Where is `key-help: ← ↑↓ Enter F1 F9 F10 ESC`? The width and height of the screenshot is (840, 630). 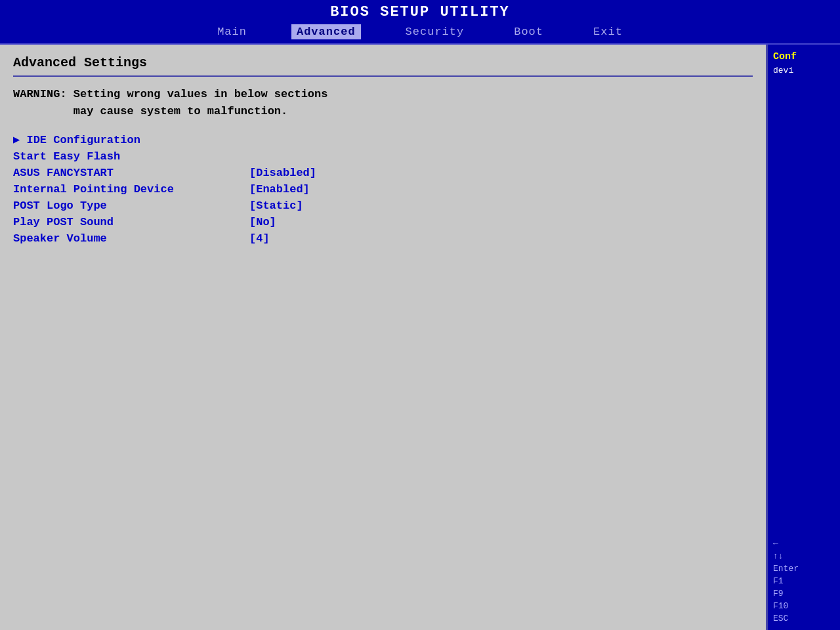 key-help: ← ↑↓ Enter F1 F9 F10 ESC is located at coordinates (804, 581).